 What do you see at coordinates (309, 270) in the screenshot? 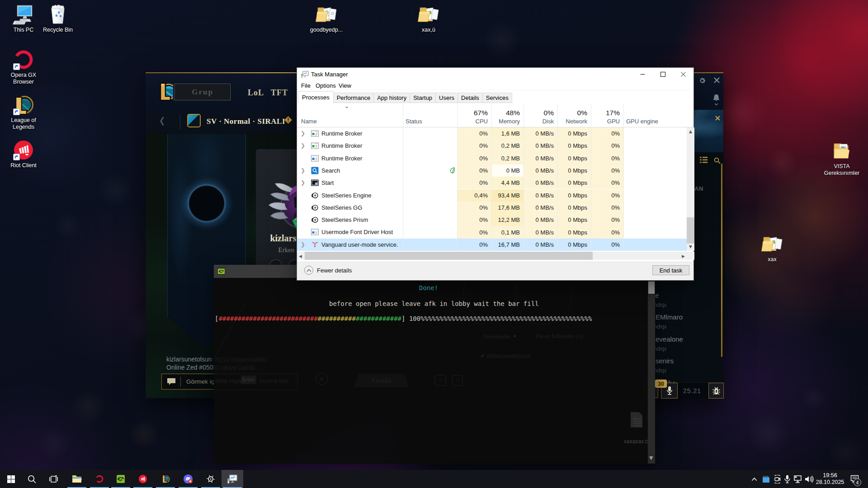
I see `fewer-details-icon` at bounding box center [309, 270].